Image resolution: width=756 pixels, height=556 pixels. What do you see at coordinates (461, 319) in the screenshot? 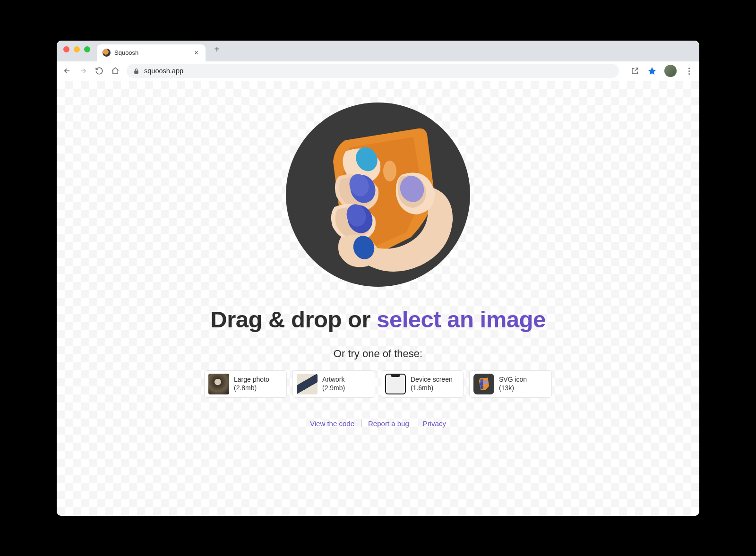
I see `select-image-link: select an image` at bounding box center [461, 319].